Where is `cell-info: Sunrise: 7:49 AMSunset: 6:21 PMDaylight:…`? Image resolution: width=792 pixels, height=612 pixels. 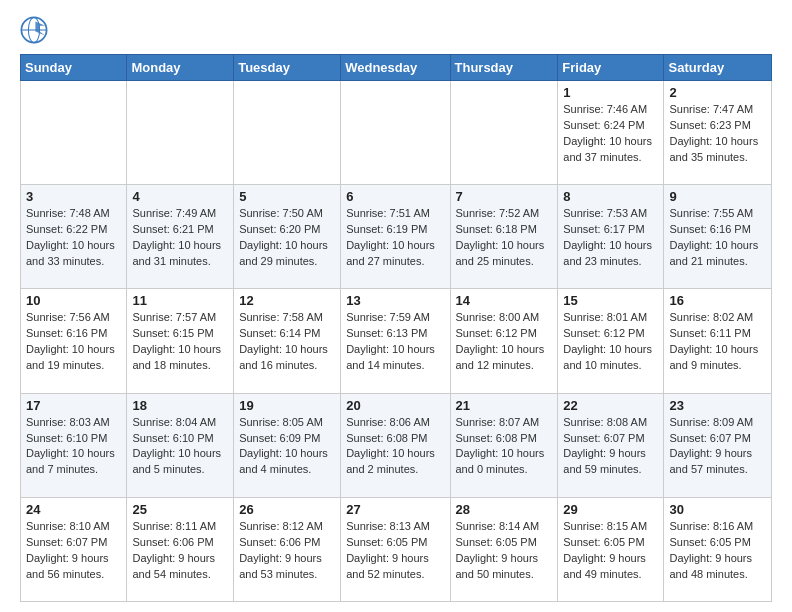 cell-info: Sunrise: 7:49 AMSunset: 6:21 PMDaylight:… is located at coordinates (180, 238).